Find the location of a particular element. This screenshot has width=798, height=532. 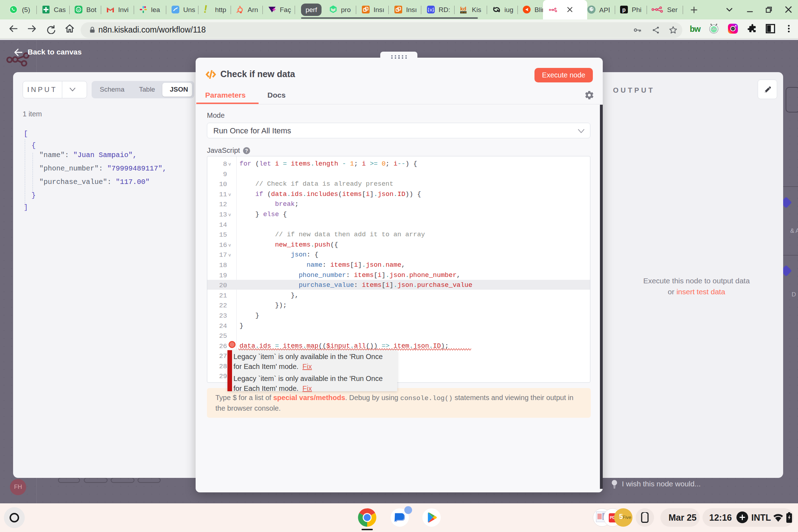

svg-text: {0} is located at coordinates (431, 10).